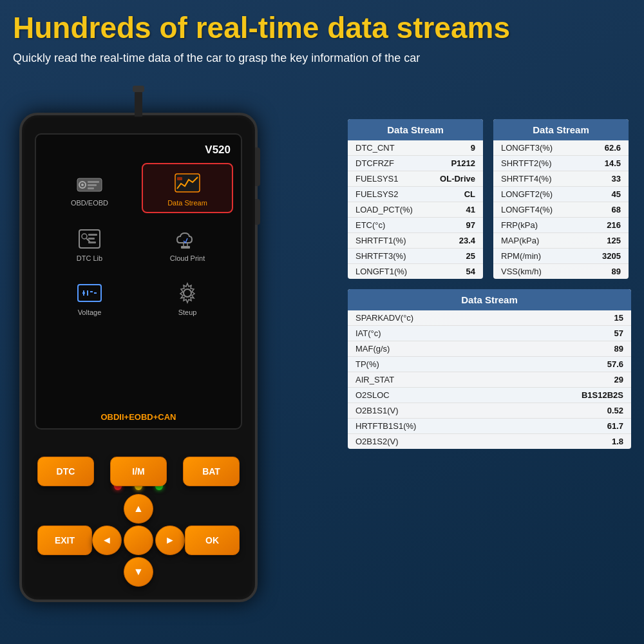 This screenshot has width=644, height=644. I want to click on settings-icon, so click(187, 293).